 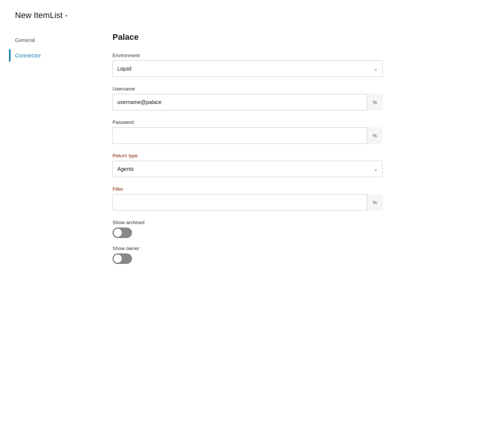 What do you see at coordinates (248, 131) in the screenshot?
I see `password-group: Password %` at bounding box center [248, 131].